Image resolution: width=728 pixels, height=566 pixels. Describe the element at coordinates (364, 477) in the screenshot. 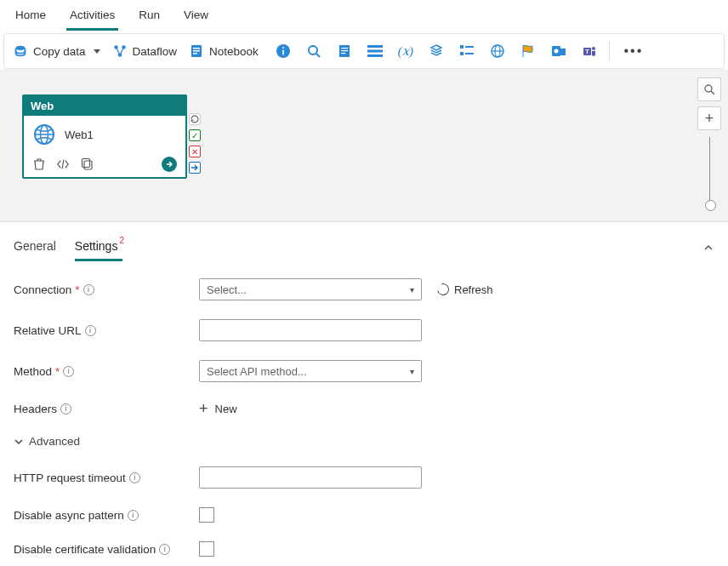

I see `http-timeout-row: HTTP request timeout i` at that location.